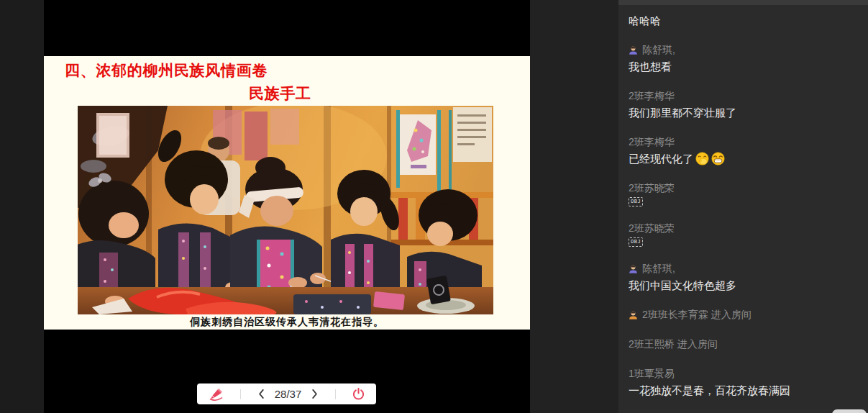  What do you see at coordinates (744, 382) in the screenshot?
I see `chat-message: 1班覃景易一花独放不是春，百花齐放春满园` at bounding box center [744, 382].